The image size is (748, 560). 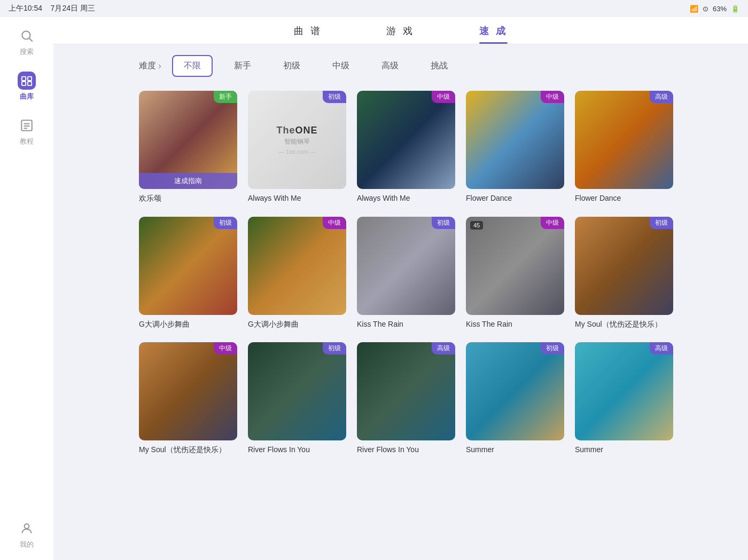 What do you see at coordinates (334, 348) in the screenshot?
I see `card-badge-12: 初级` at bounding box center [334, 348].